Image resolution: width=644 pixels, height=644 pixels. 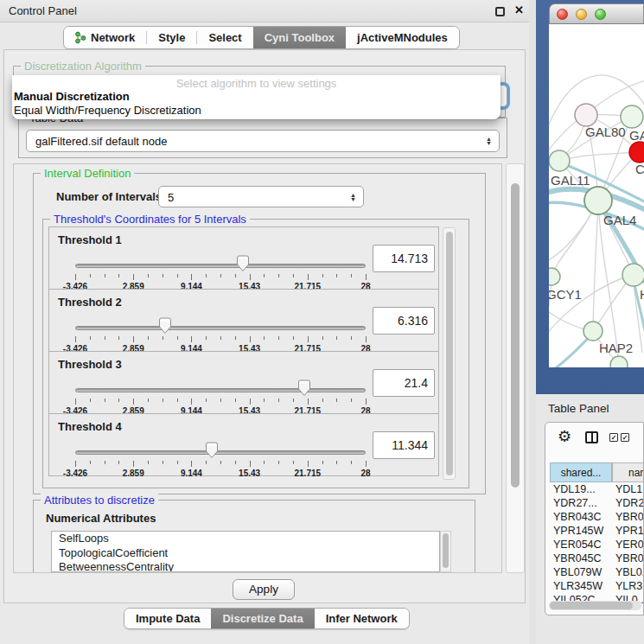 I want to click on tab-label: Style, so click(x=171, y=38).